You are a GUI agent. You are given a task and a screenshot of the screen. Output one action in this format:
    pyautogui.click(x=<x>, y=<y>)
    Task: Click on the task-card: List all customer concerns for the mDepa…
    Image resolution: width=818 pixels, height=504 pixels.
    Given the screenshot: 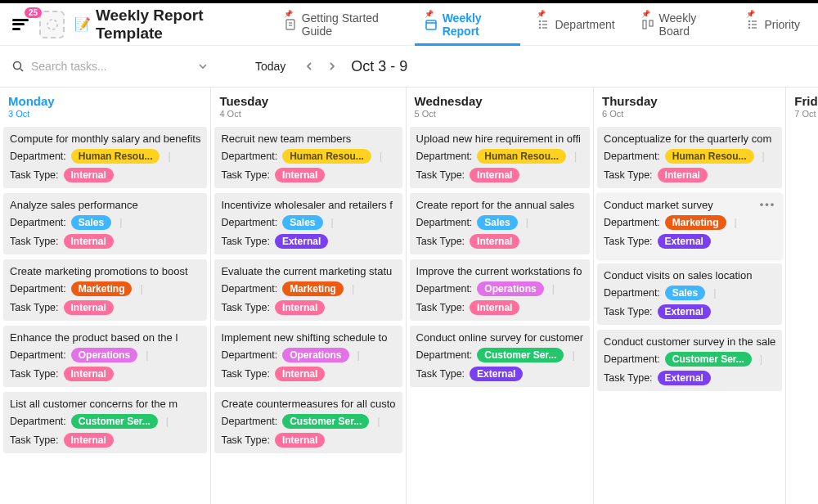 What is the action you would take?
    pyautogui.click(x=105, y=422)
    